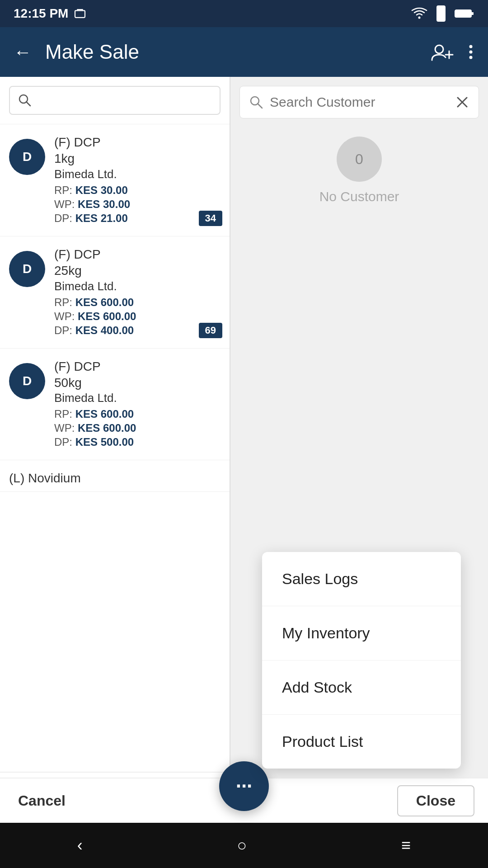 This screenshot has height=868, width=488. I want to click on product-item: (L) Novidium, so click(115, 476).